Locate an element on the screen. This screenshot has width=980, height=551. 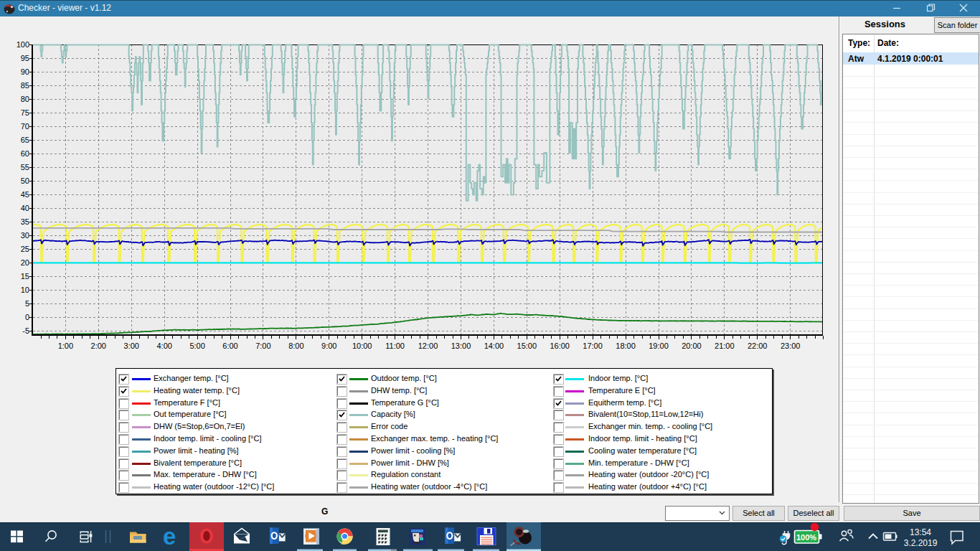
svg-text: 8:00 is located at coordinates (296, 346).